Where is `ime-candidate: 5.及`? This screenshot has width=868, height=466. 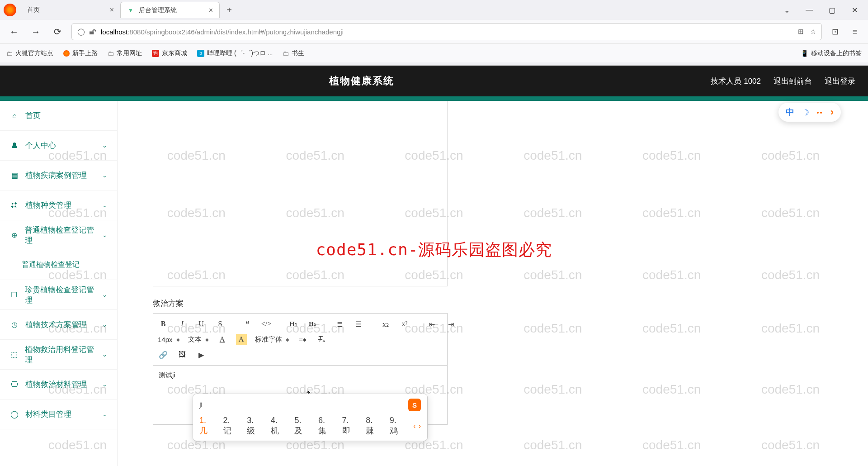 ime-candidate: 5.及 is located at coordinates (301, 426).